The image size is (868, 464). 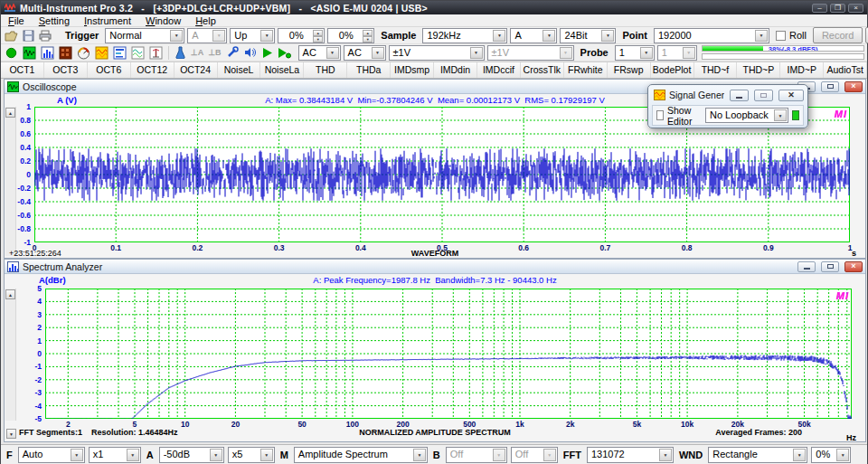 I want to click on tab-audiotst: AudioTst, so click(x=845, y=71).